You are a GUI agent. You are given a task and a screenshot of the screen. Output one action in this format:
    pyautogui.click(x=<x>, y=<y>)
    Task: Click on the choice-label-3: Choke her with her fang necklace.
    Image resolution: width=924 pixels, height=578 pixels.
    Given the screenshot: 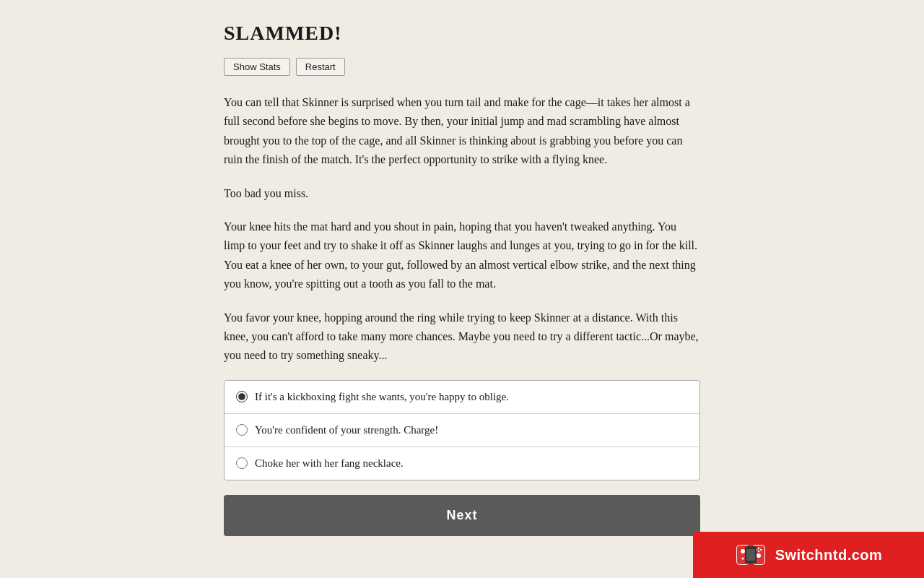 What is the action you would take?
    pyautogui.click(x=329, y=464)
    